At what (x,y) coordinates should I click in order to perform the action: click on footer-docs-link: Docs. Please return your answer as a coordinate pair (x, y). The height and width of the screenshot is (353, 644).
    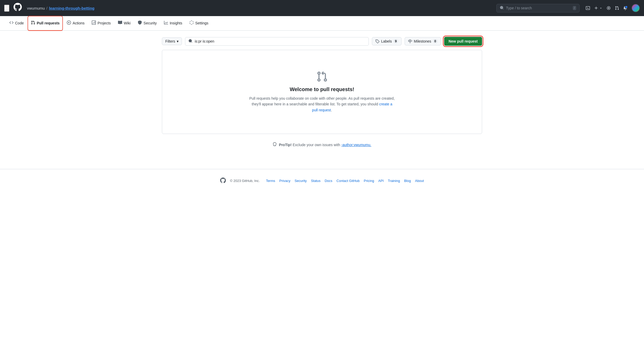
    Looking at the image, I should click on (328, 181).